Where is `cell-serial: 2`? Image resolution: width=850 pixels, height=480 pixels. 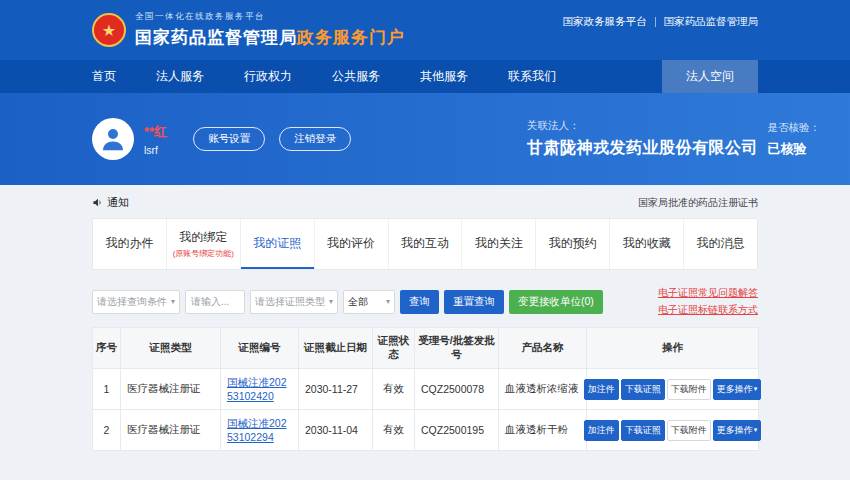 cell-serial: 2 is located at coordinates (107, 430).